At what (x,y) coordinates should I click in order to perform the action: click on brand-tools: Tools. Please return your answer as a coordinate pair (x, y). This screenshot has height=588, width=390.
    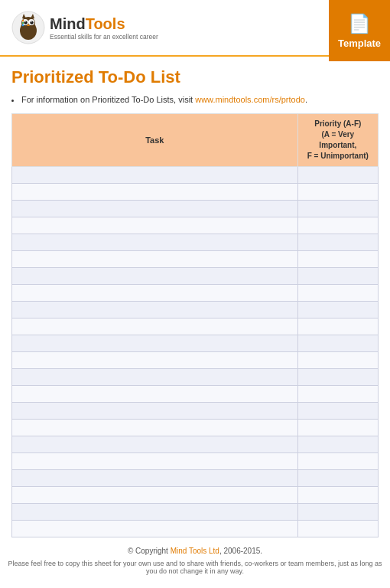
    Looking at the image, I should click on (106, 24).